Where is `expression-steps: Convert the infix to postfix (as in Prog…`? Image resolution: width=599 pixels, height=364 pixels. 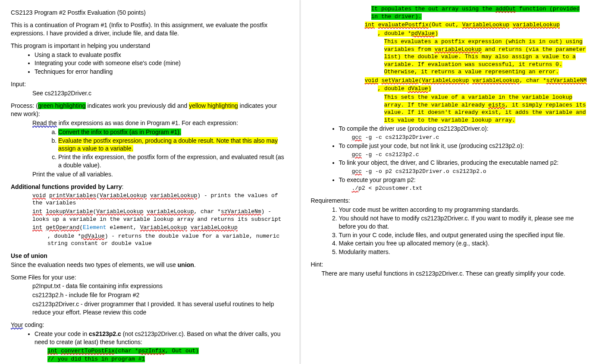
expression-steps: Convert the infix to postfix (as in Prog… is located at coordinates (150, 149).